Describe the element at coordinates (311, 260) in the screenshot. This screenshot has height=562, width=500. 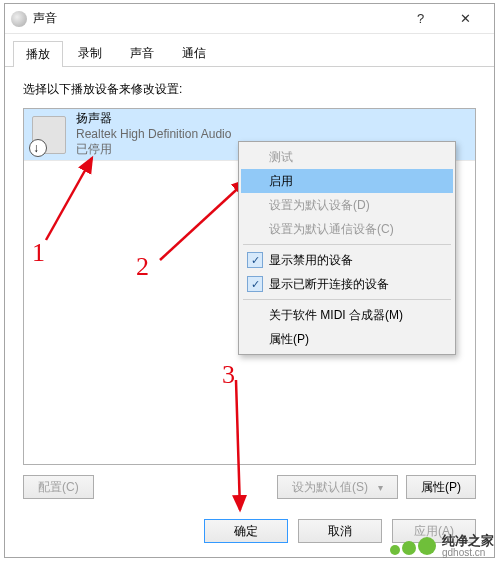
I see `cm-label: 显示禁用的设备` at that location.